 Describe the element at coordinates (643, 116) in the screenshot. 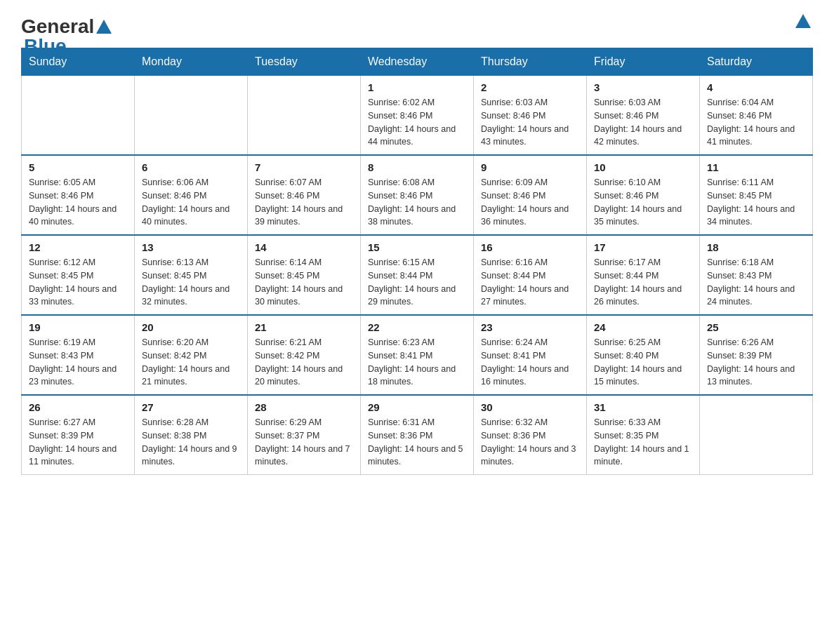

I see `calendar-day-cell: 3Sunrise: 6:03 AM Sunset: 8:46 PM Daylig…` at that location.